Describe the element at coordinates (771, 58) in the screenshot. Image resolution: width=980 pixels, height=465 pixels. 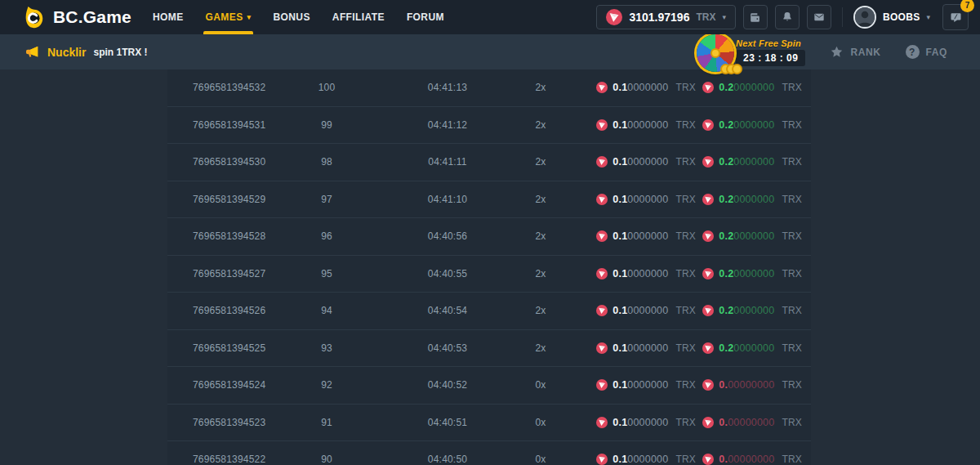
I see `spin-countdown: 23 : 18 : 09` at that location.